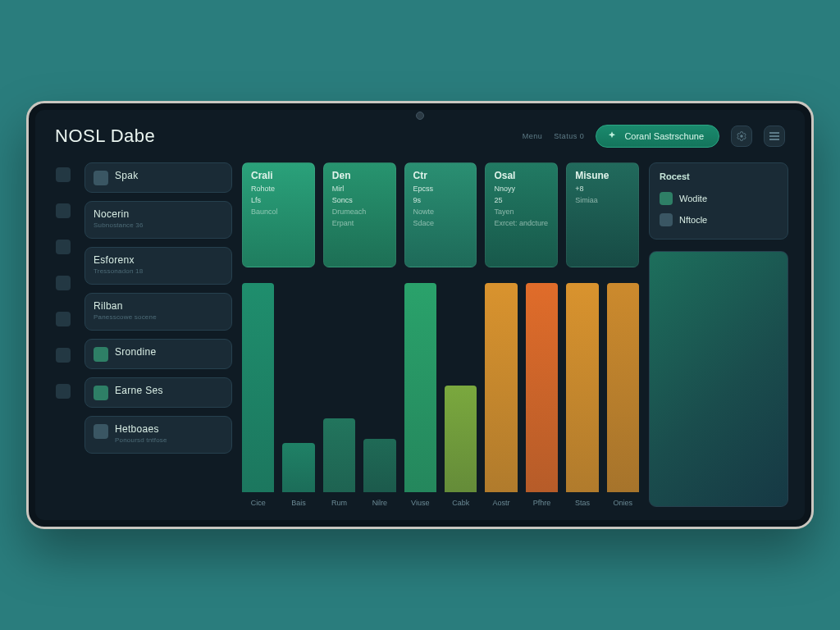 This screenshot has height=630, width=840. Describe the element at coordinates (719, 220) in the screenshot. I see `right-panel-item: Nftocle` at that location.